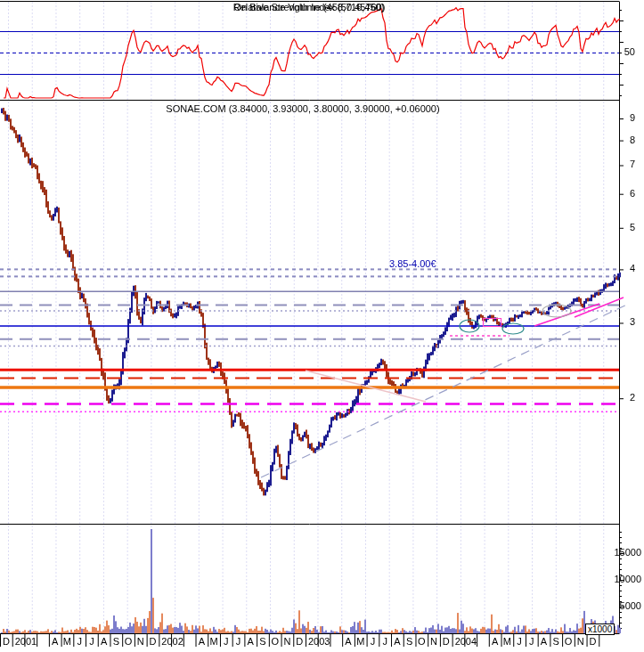 This screenshot has width=644, height=652. I want to click on rsi-50-axis-label: 50, so click(628, 52).